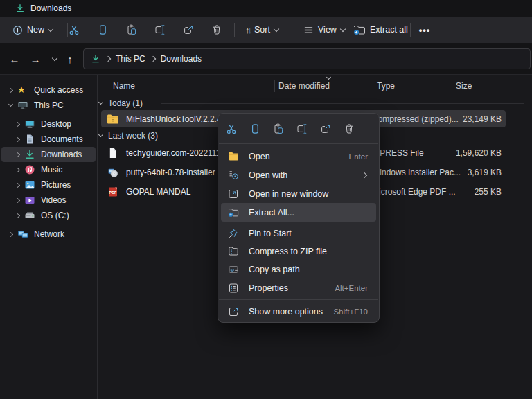  What do you see at coordinates (129, 136) in the screenshot?
I see `group-header-last-week: Last week (3)` at bounding box center [129, 136].